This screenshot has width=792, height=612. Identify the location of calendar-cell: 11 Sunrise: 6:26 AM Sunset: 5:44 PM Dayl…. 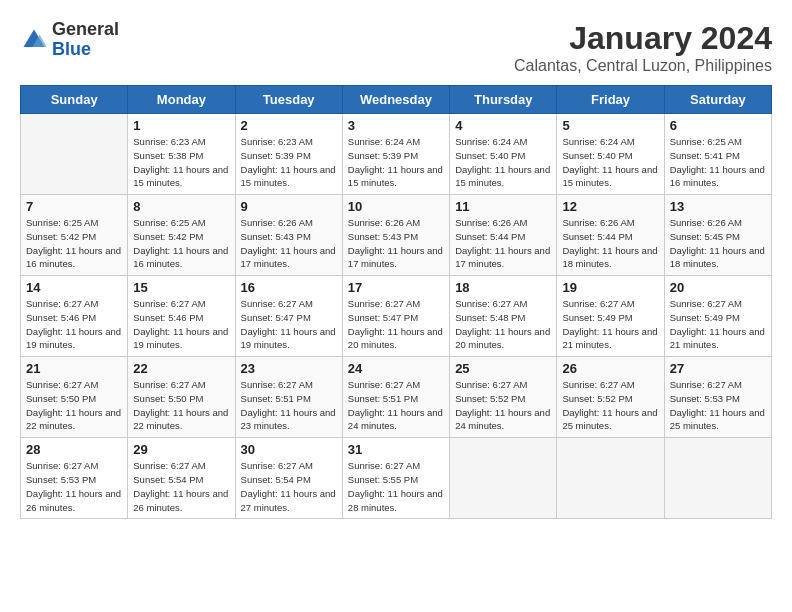
(504, 236).